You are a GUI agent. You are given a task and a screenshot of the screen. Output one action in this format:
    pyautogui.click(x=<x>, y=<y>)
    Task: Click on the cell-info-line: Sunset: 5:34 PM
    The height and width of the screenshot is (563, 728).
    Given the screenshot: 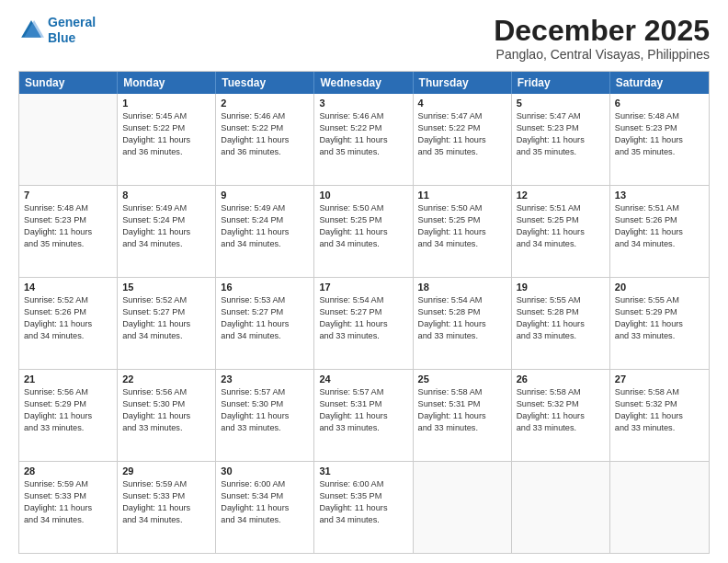 What is the action you would take?
    pyautogui.click(x=265, y=497)
    